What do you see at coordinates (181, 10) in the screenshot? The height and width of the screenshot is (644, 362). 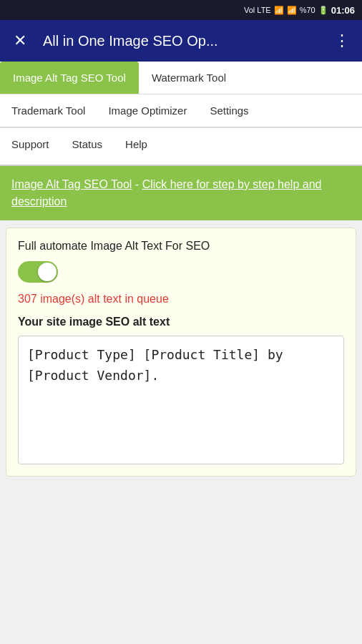 I see `status-bar: Vol LTE 📶 📶 %70 🔋 01:06` at bounding box center [181, 10].